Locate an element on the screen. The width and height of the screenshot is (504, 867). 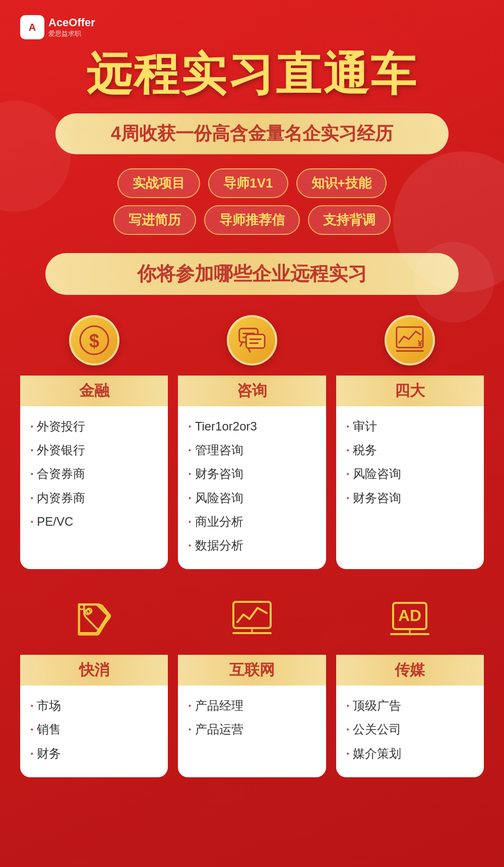
bottom-cards-grid: 快消 市场 销售 财务 互联网 产品经理 产品运营 传媒 顶级广告 is located at coordinates (252, 716).